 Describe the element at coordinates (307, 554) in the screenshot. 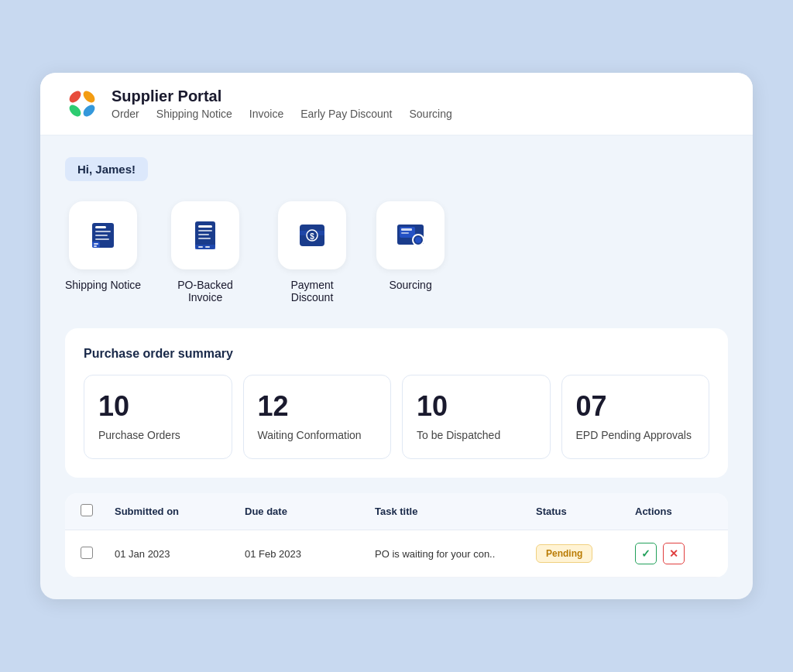

I see `row-due: 01 Feb 2023` at that location.